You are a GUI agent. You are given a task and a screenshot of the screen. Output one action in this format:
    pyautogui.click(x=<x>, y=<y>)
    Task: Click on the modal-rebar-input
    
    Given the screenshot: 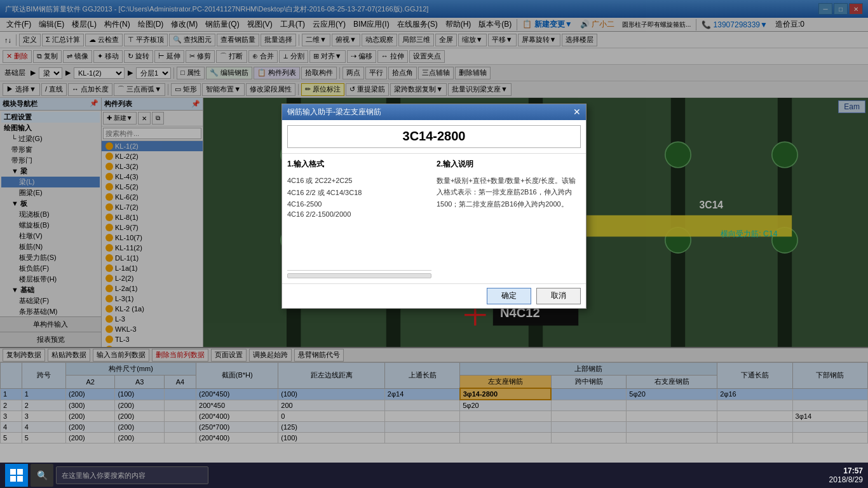 What is the action you would take?
    pyautogui.click(x=434, y=137)
    